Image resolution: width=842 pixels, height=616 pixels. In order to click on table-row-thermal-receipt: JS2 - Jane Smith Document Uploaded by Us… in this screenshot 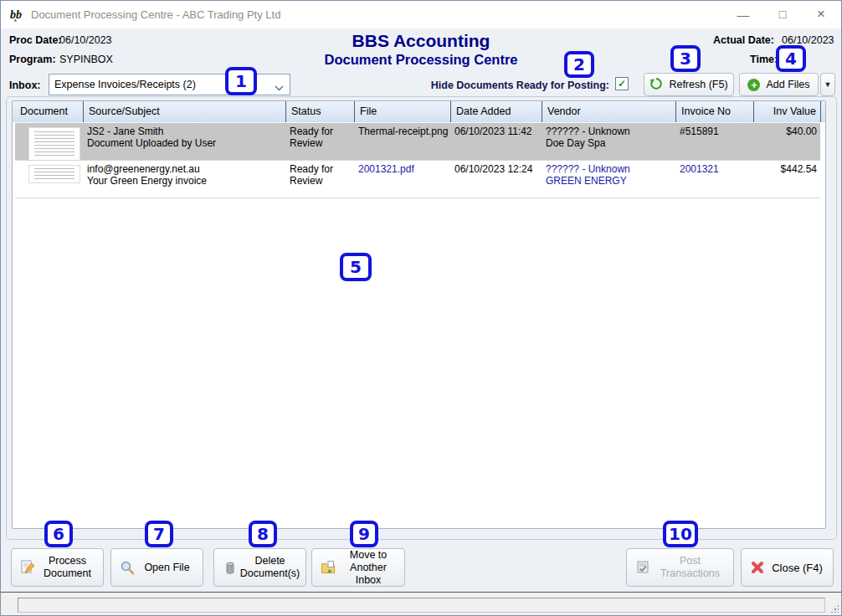, I will do `click(418, 142)`.